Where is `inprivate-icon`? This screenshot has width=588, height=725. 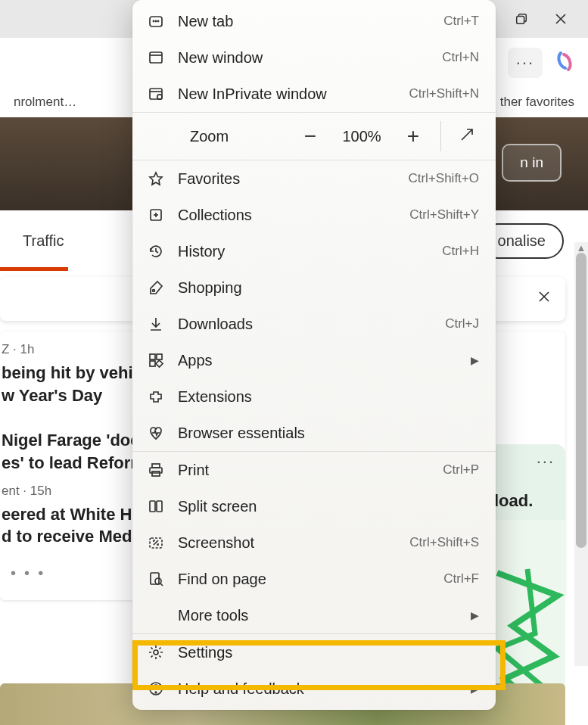
inprivate-icon is located at coordinates (156, 94).